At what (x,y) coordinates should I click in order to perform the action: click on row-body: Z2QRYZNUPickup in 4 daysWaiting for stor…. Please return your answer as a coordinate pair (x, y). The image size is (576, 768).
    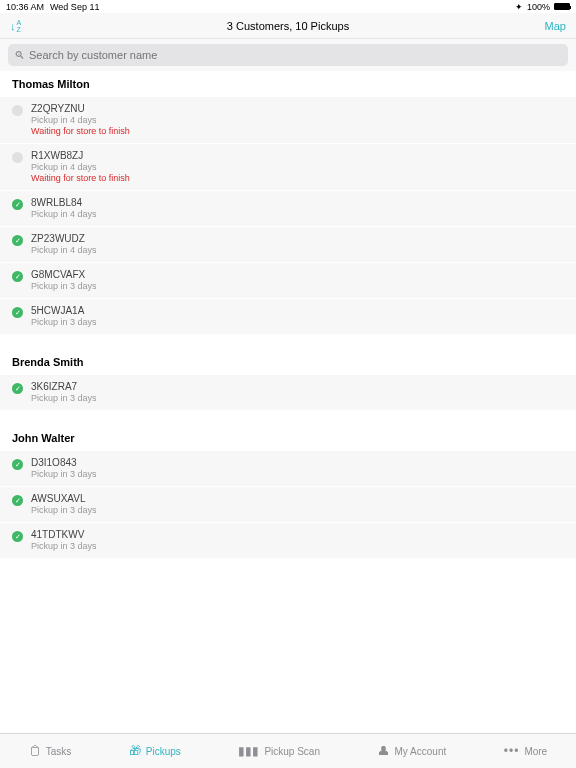
    Looking at the image, I should click on (298, 120).